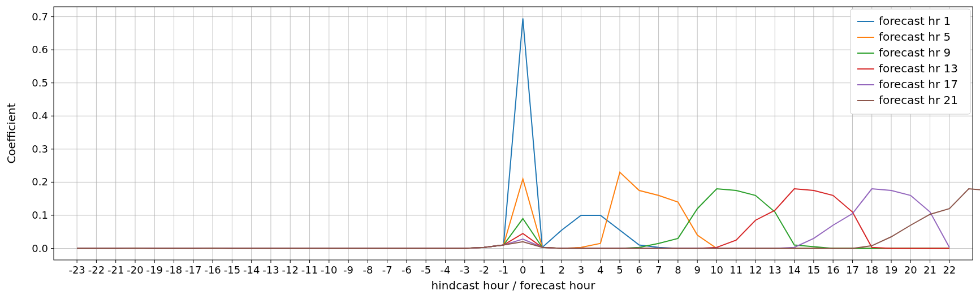 This screenshot has width=980, height=308. I want to click on x-tick-label: -5, so click(426, 270).